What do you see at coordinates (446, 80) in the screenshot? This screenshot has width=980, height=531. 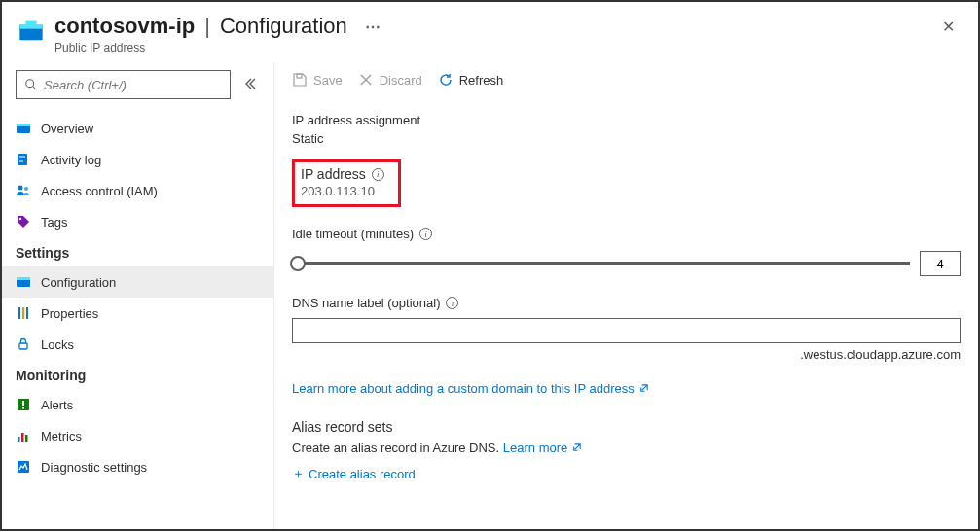 I see `refresh-icon` at bounding box center [446, 80].